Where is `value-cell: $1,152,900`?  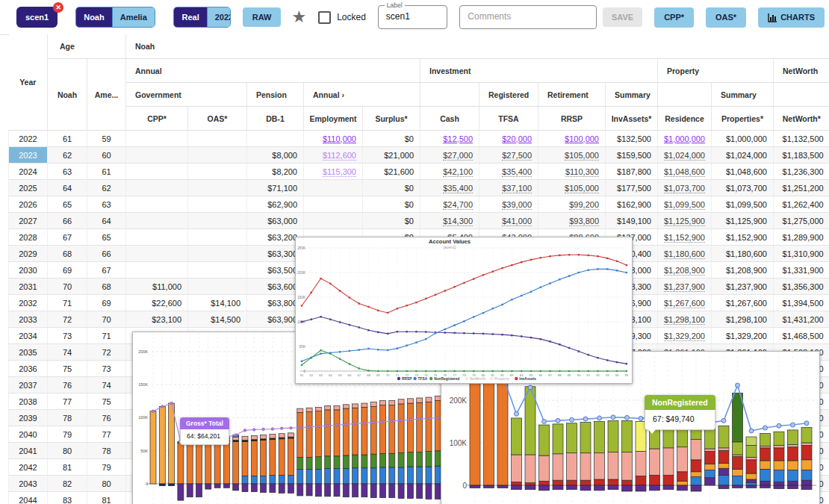
value-cell: $1,152,900 is located at coordinates (685, 237).